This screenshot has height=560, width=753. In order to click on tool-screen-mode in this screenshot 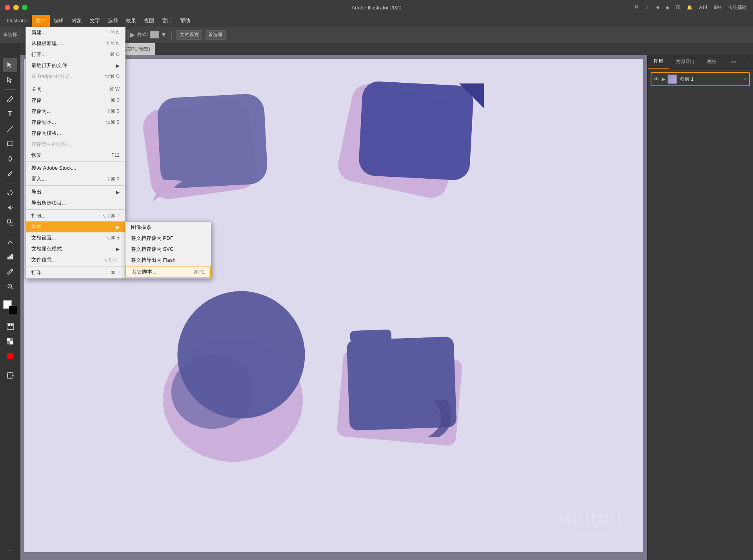, I will do `click(10, 326)`.